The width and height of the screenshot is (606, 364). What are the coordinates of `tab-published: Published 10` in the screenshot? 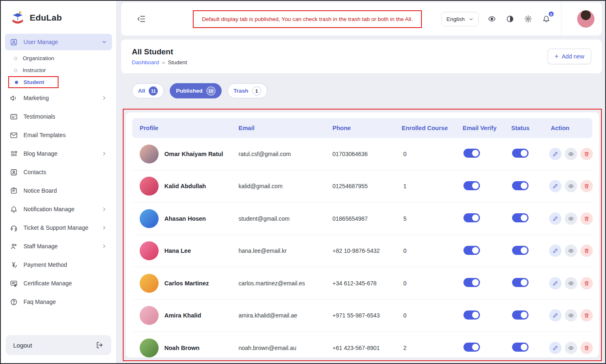 It's located at (196, 91).